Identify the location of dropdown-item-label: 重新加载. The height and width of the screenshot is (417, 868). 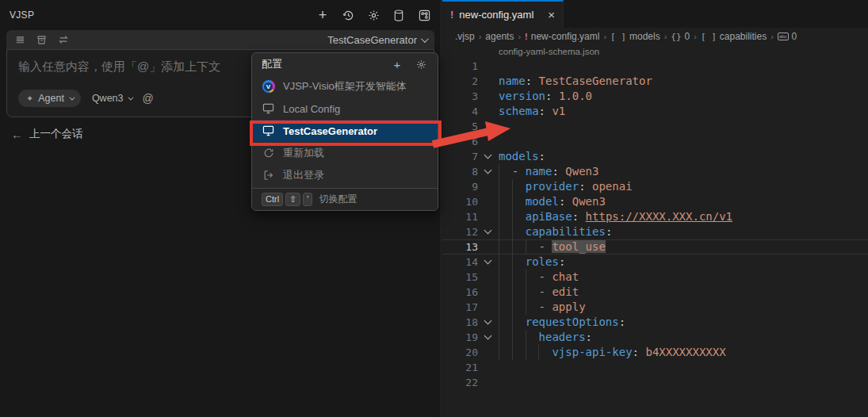
(304, 153).